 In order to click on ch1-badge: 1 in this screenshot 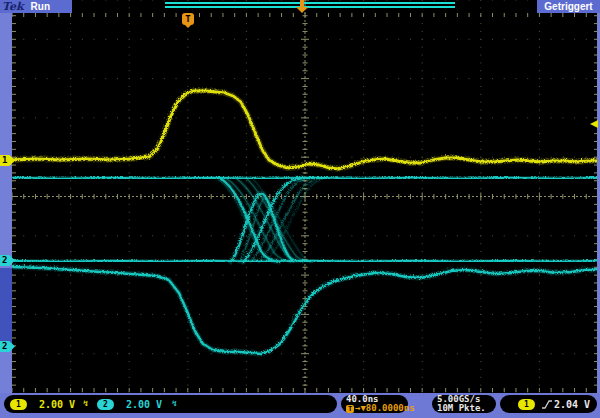, I will do `click(18, 404)`.